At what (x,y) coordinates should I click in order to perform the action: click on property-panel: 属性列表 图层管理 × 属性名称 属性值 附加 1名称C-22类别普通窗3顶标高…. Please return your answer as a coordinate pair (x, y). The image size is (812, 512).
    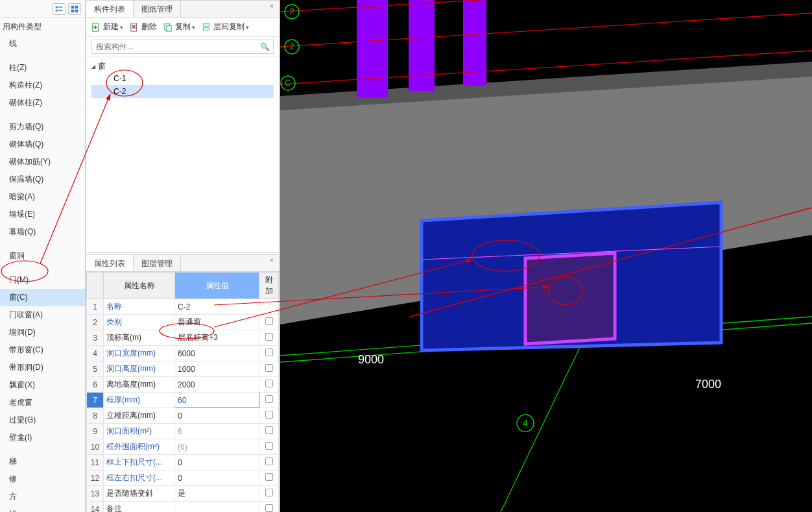
    Looking at the image, I should click on (183, 383).